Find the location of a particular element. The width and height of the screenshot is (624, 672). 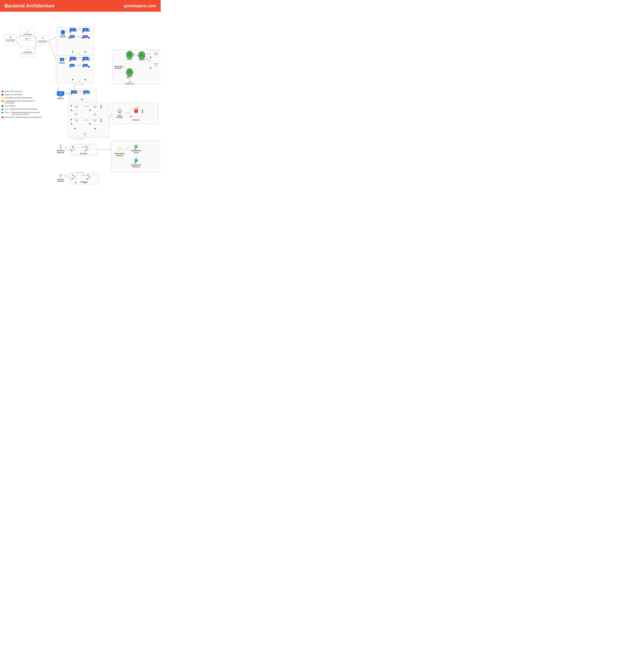

configdb-icon: 🗄 is located at coordinates (142, 55).